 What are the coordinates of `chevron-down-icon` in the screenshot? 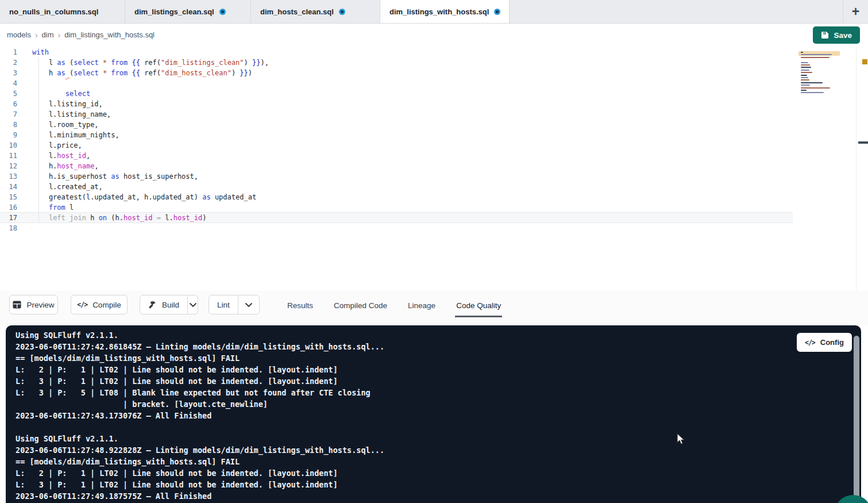 It's located at (193, 305).